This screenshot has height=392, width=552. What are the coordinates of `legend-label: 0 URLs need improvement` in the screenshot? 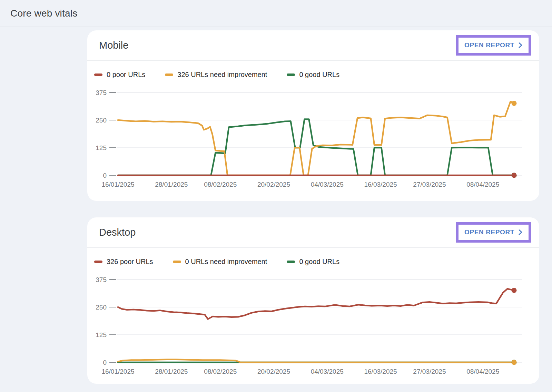 It's located at (226, 262).